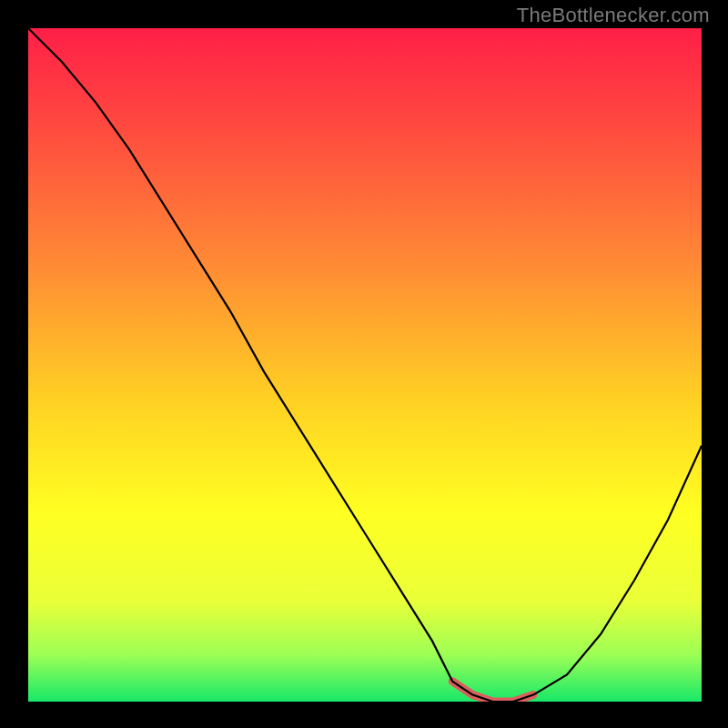 The width and height of the screenshot is (728, 728). I want to click on watermark-text: TheBottlenecker.com, so click(613, 15).